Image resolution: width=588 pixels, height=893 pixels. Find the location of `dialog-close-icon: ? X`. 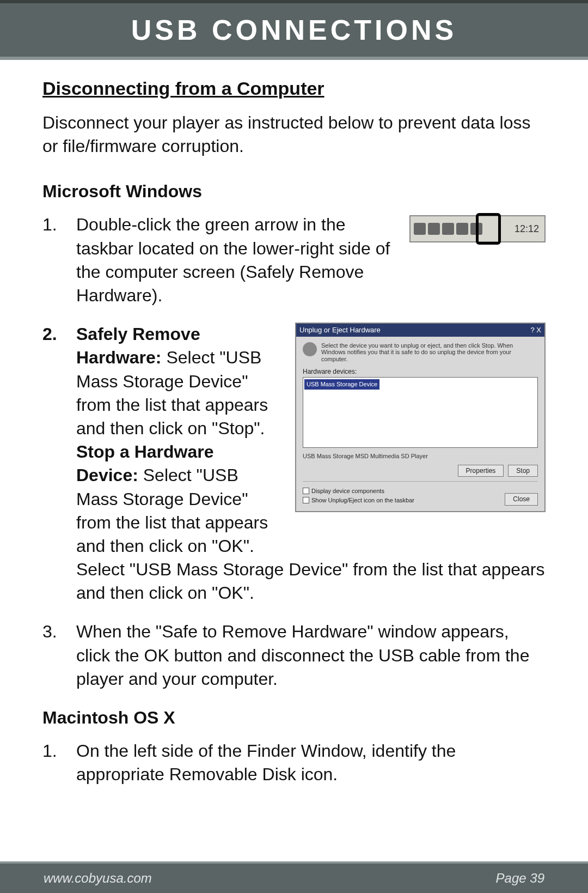

dialog-close-icon: ? X is located at coordinates (536, 330).